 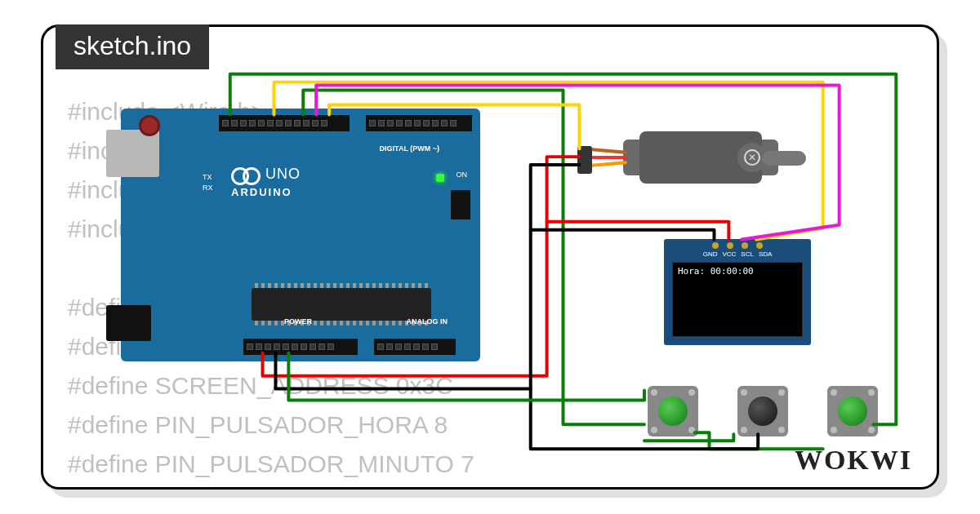 What do you see at coordinates (853, 411) in the screenshot?
I see `push-button-segundo` at bounding box center [853, 411].